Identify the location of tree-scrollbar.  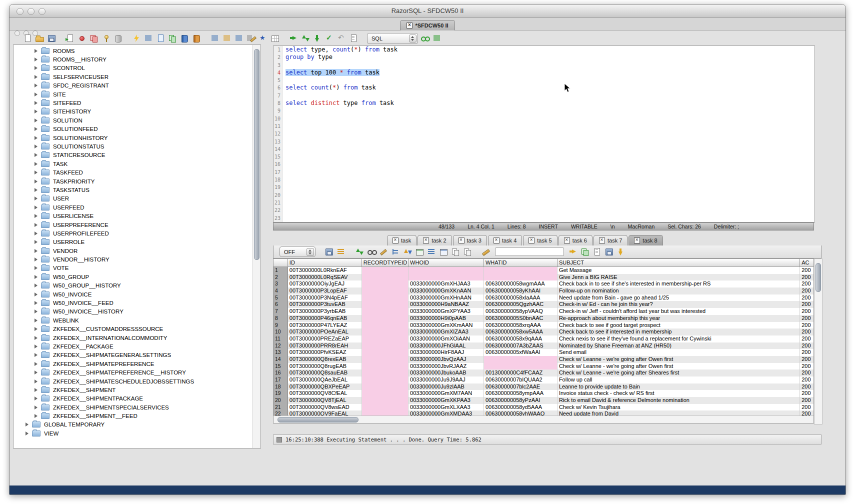
(256, 246).